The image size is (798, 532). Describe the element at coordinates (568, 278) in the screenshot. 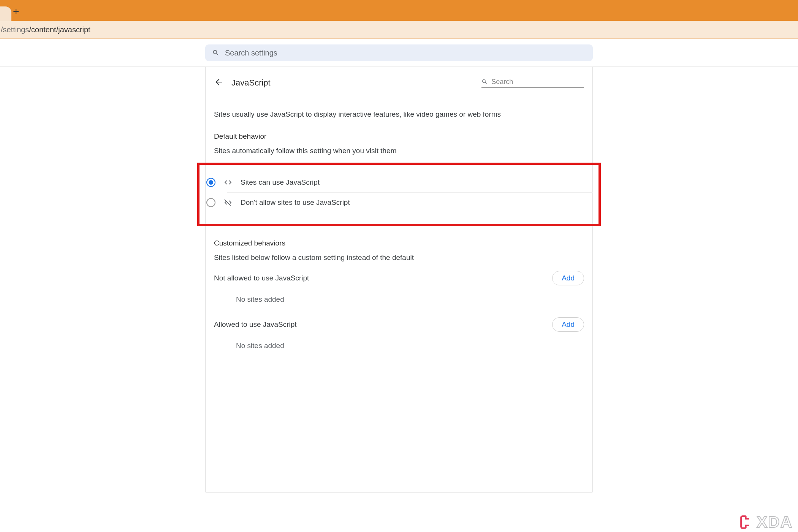

I see `add-blocked-button: Add` at that location.